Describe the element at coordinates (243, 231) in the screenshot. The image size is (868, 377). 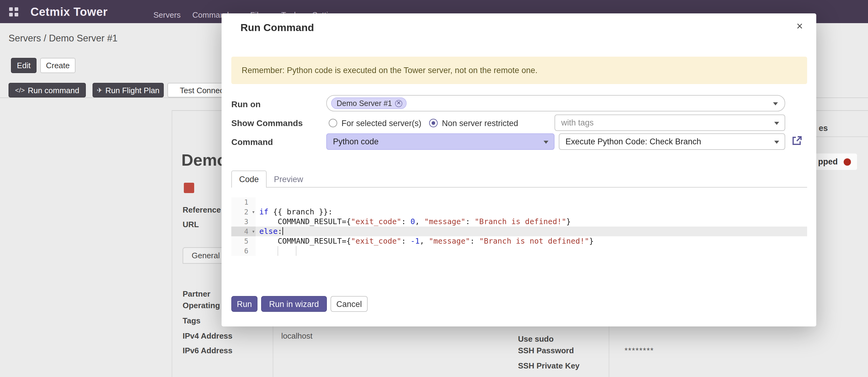
I see `line-number: 4▾` at that location.